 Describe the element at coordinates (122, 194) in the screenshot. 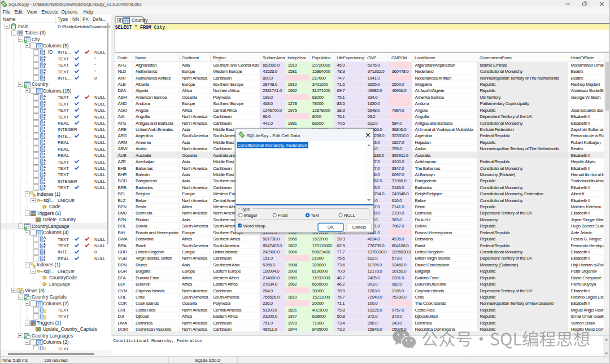

I see `svg-text: BEL` at that location.